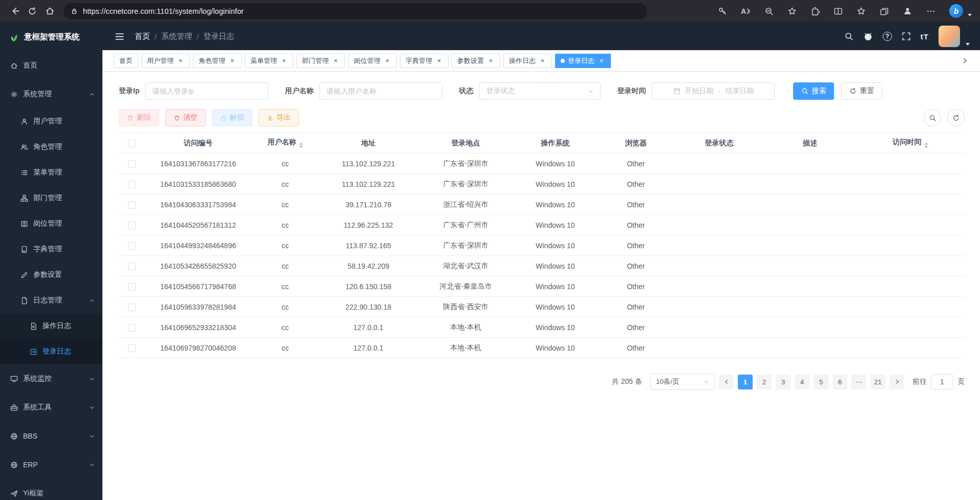  Describe the element at coordinates (897, 382) in the screenshot. I see `next-page-button` at that location.